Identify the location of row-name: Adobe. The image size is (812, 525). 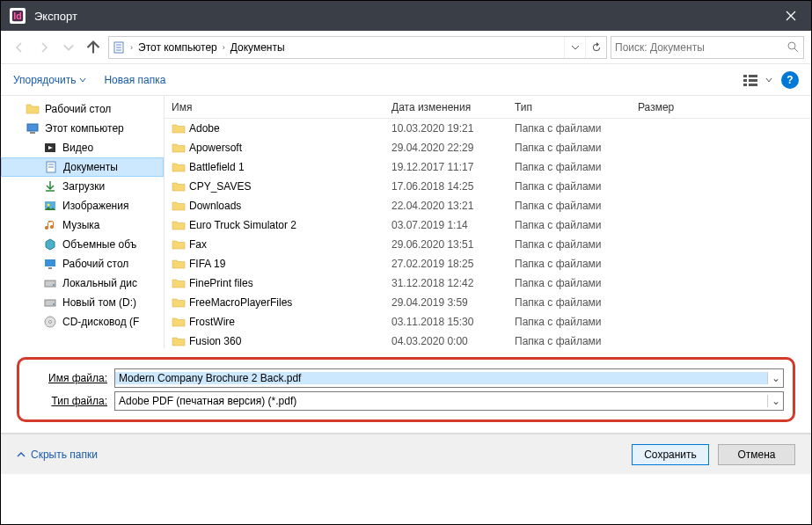
(290, 128).